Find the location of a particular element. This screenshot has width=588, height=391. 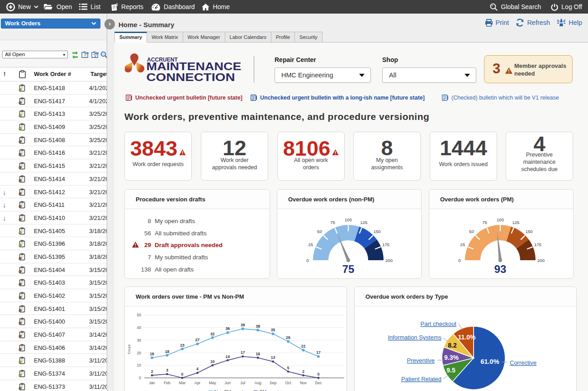

svg-text: Sep is located at coordinates (273, 383).